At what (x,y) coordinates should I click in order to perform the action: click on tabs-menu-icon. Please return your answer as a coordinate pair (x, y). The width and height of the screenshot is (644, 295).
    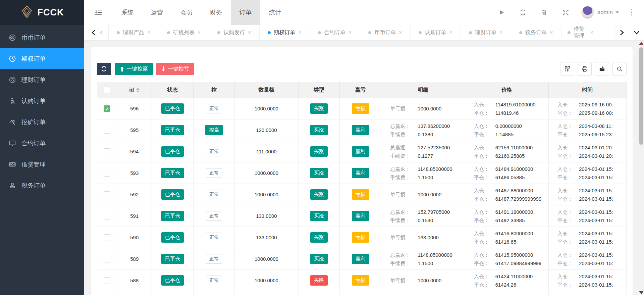
    Looking at the image, I should click on (637, 33).